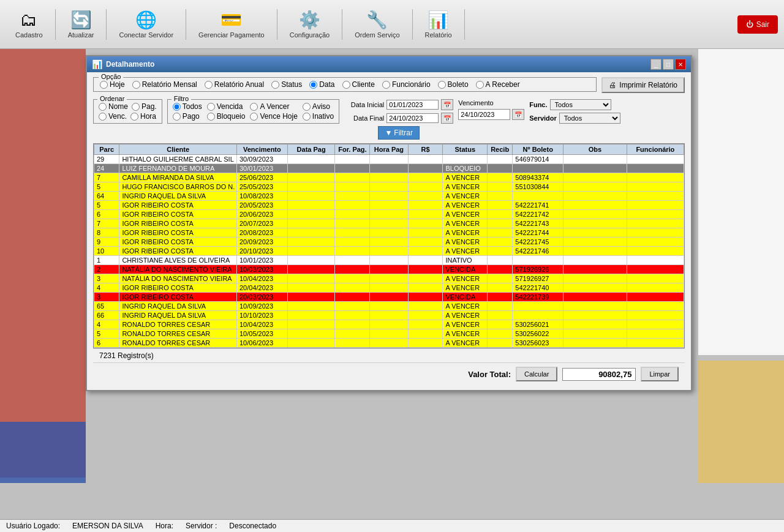 This screenshot has width=784, height=532. What do you see at coordinates (407, 84) in the screenshot?
I see `opcao-funcionario: Funcionário` at bounding box center [407, 84].